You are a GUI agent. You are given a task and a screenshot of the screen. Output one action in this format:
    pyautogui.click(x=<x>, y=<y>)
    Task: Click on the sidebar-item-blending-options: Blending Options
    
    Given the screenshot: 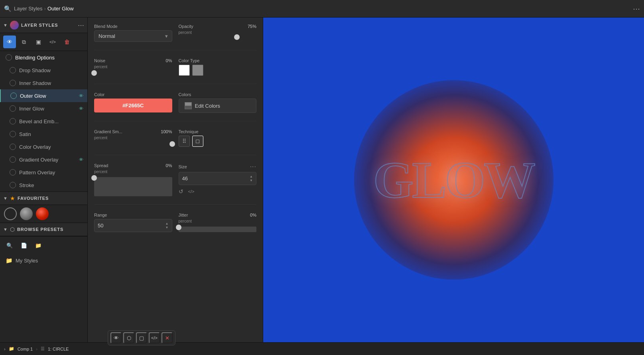 What is the action you would take?
    pyautogui.click(x=44, y=57)
    